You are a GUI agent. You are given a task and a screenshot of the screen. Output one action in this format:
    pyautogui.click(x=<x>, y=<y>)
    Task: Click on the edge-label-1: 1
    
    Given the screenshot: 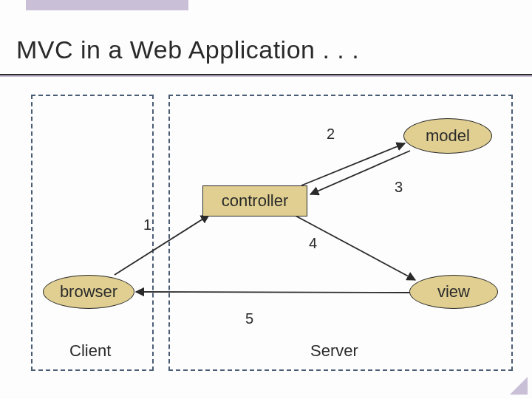 What is the action you would take?
    pyautogui.click(x=148, y=225)
    